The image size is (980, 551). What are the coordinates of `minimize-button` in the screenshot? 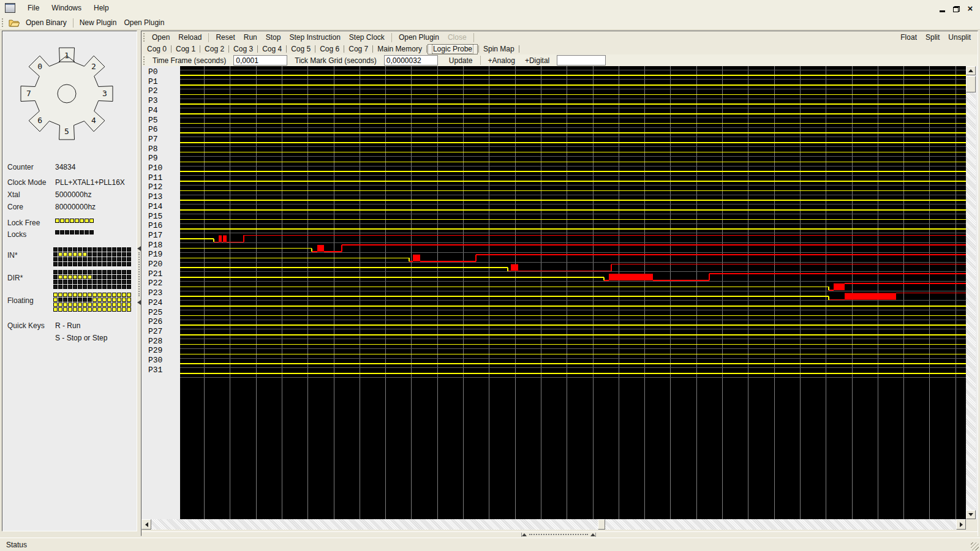 It's located at (942, 9).